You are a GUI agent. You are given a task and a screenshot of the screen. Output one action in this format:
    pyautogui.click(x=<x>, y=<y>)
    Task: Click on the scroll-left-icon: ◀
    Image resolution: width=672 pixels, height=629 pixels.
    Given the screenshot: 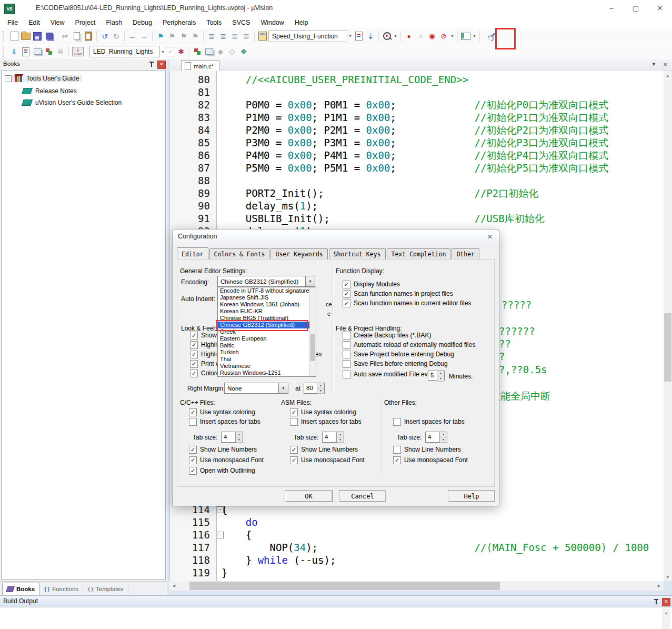 What is the action you would take?
    pyautogui.click(x=174, y=586)
    